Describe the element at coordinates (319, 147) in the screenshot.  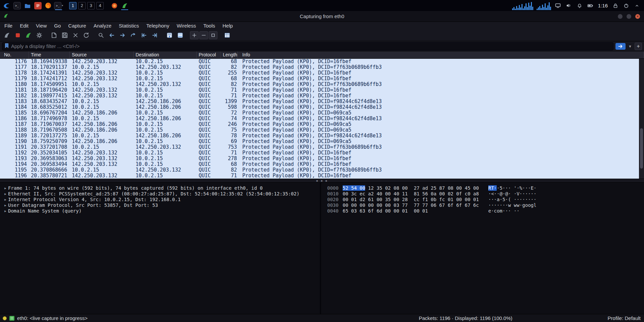
I see `packet-row: 119120.33720170810.0.2.15142.250.203.132…` at that location.